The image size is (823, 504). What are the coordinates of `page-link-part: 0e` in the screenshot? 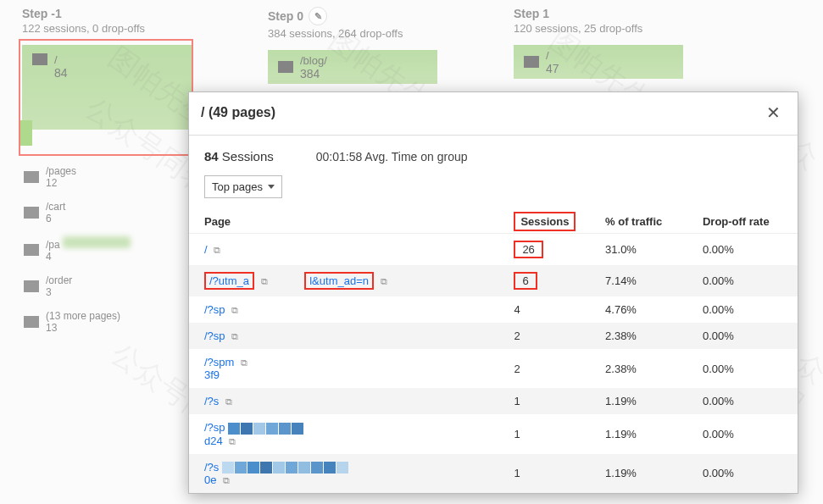 It's located at (210, 479).